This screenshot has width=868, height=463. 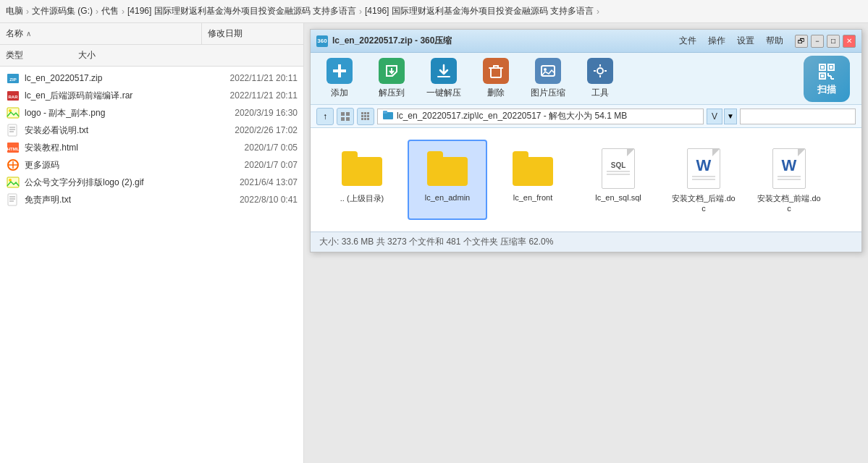 I want to click on imgcompress-button: 图片压缩, so click(x=548, y=78).